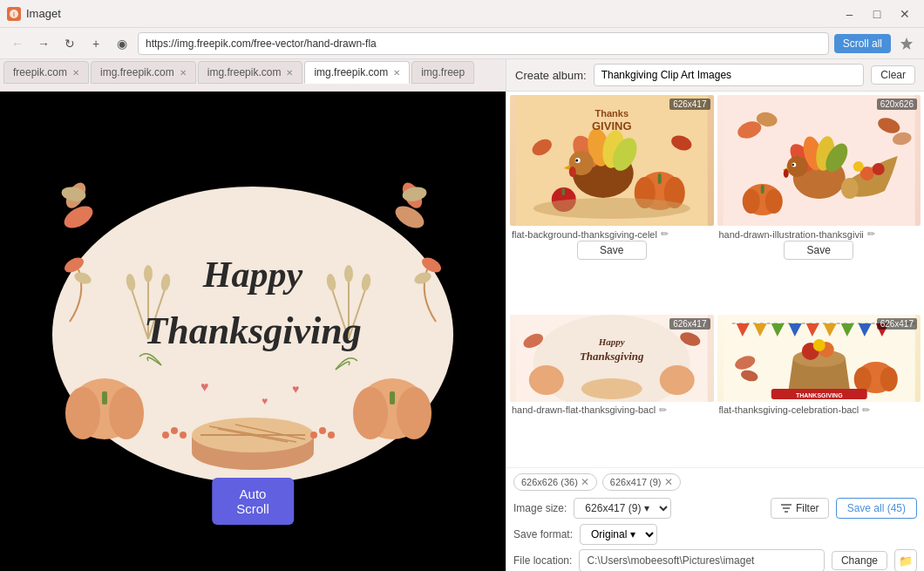 Image resolution: width=924 pixels, height=571 pixels. Describe the element at coordinates (877, 14) in the screenshot. I see `maximize-button: □` at that location.